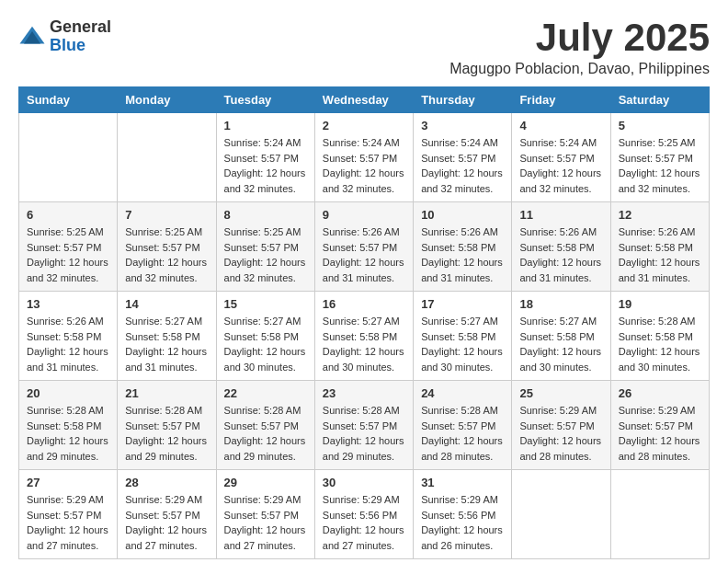 This screenshot has height=563, width=728. Describe the element at coordinates (660, 100) in the screenshot. I see `calendar-day-header: Saturday` at that location.